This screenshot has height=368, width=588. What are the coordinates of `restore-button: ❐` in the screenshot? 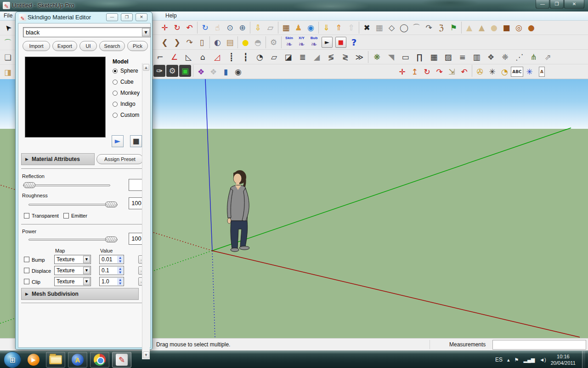 It's located at (557, 5).